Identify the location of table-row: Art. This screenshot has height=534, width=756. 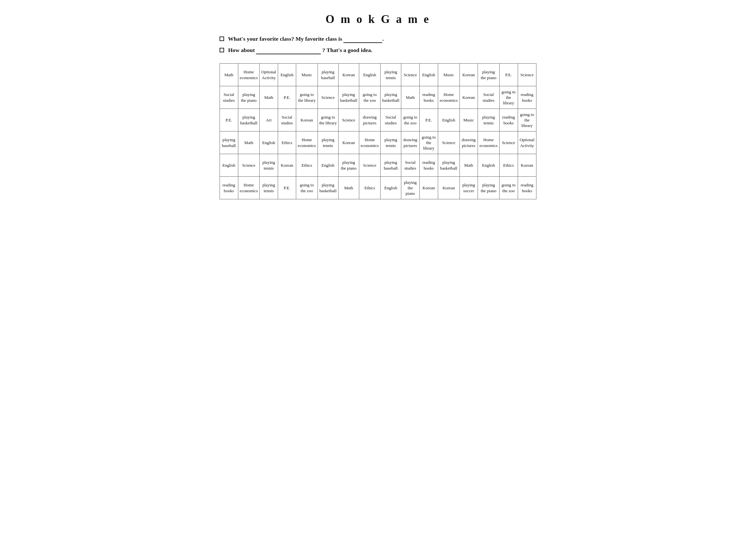
(269, 120).